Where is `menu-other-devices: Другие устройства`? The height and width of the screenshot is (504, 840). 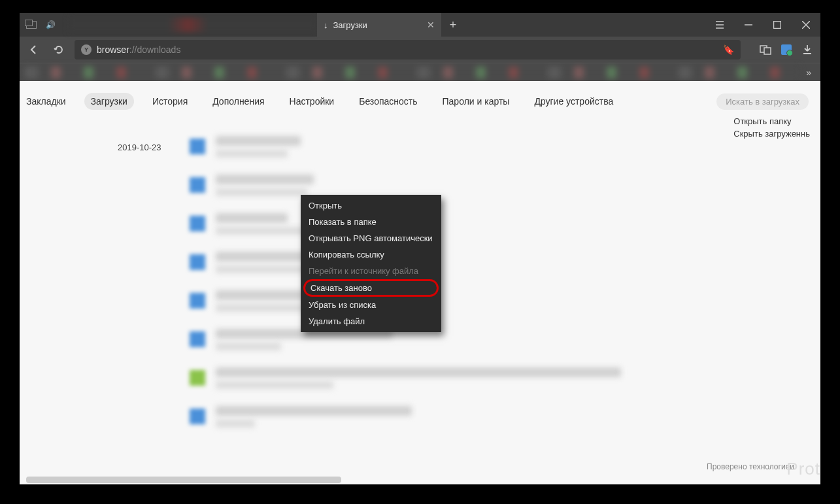 menu-other-devices: Другие устройства is located at coordinates (574, 101).